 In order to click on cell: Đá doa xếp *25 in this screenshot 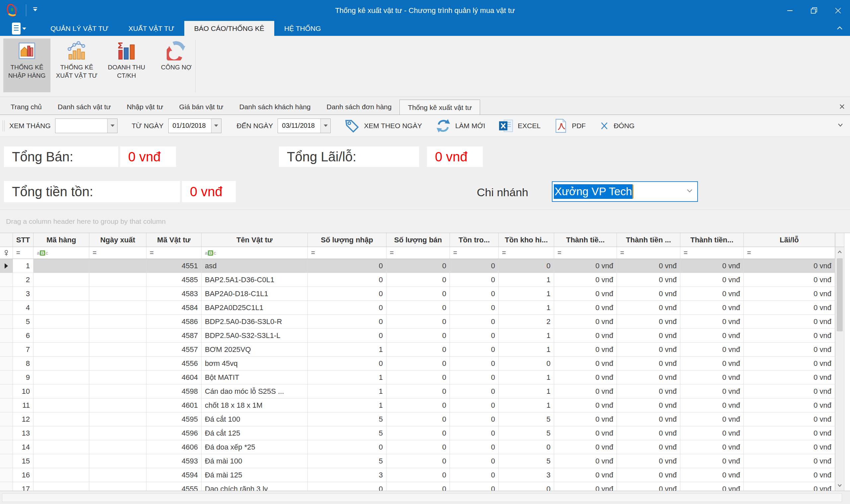, I will do `click(255, 447)`.